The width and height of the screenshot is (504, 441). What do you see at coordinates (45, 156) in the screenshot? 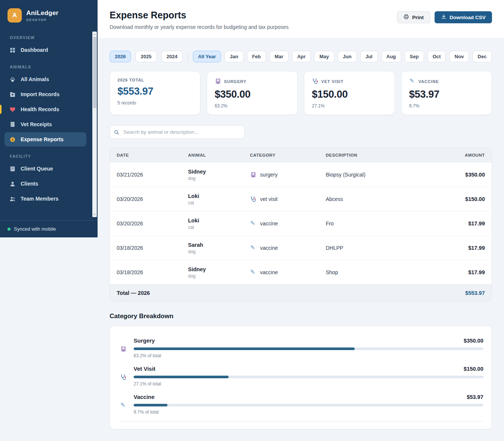
I see `sidebar-section-label-facility: FACILITY` at bounding box center [45, 156].